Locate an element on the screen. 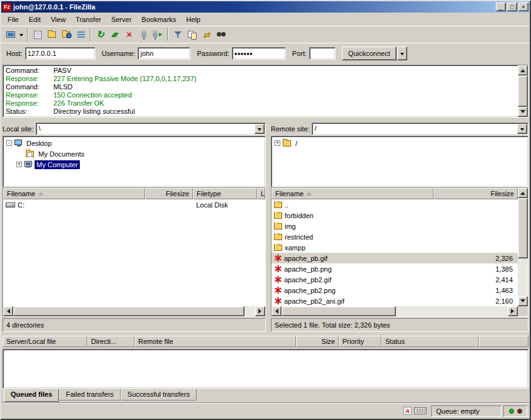  tree-item-my-documents: My Documents is located at coordinates (134, 153).